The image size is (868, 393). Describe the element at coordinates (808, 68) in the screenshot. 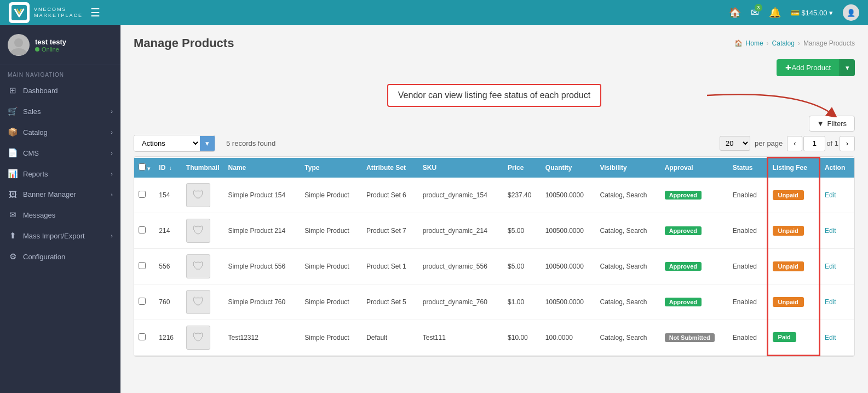

I see `add-product-button: ✚ Add Product` at that location.